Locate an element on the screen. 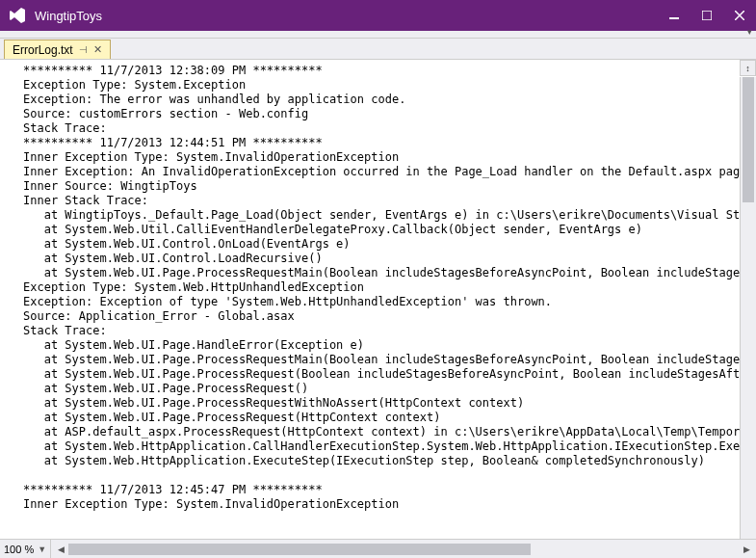 The image size is (756, 558). zoom-control: 100 % ▼ is located at coordinates (25, 549).